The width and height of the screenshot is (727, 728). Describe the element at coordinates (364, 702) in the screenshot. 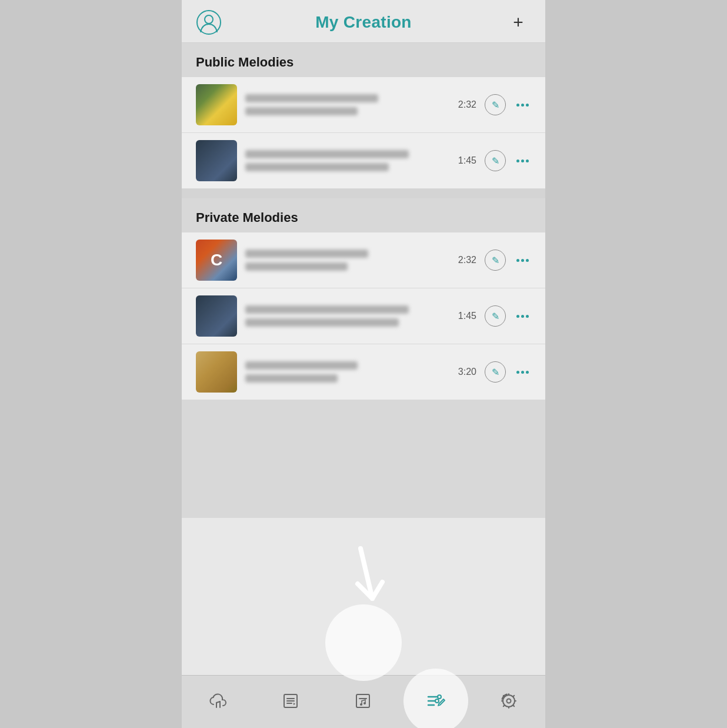

I see `tab-bar` at that location.